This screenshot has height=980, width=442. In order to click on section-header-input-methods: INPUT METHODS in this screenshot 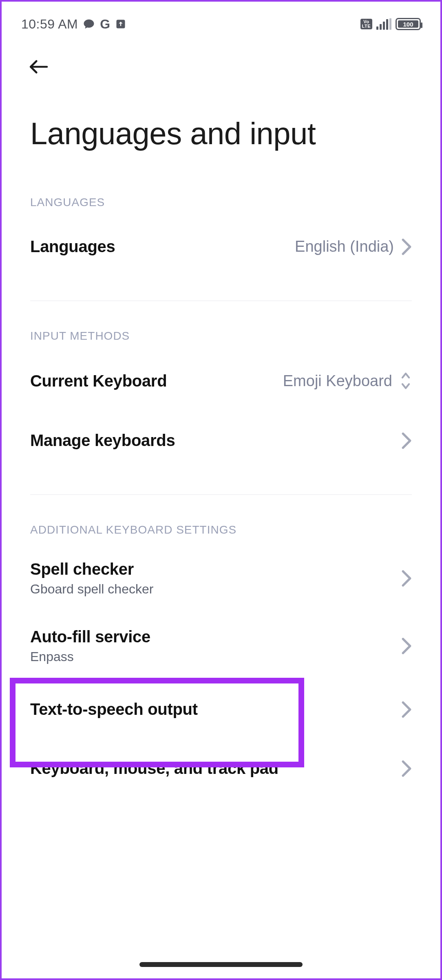, I will do `click(221, 326)`.